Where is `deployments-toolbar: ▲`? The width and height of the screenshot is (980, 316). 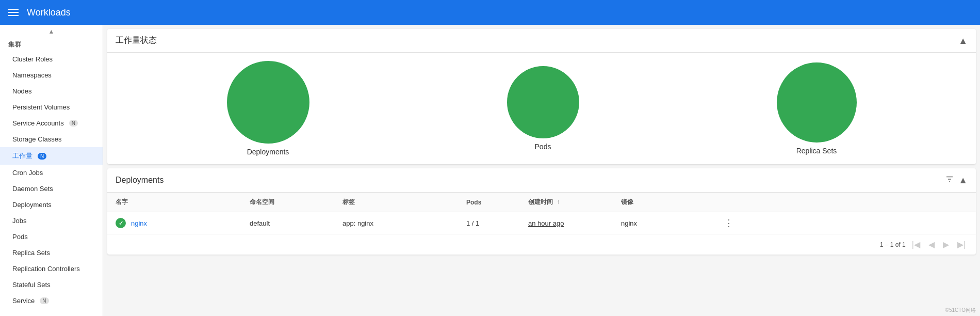 deployments-toolbar: ▲ is located at coordinates (956, 180).